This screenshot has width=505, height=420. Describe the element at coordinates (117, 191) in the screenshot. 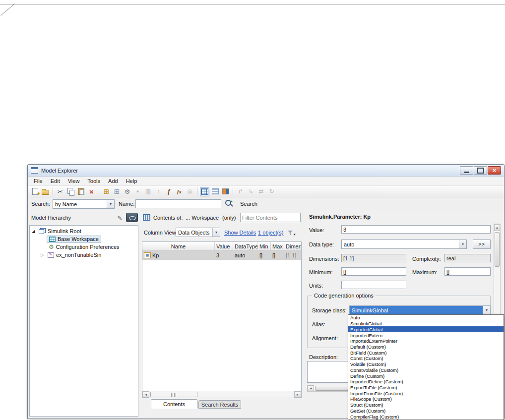

I see `grid-add-icon` at that location.